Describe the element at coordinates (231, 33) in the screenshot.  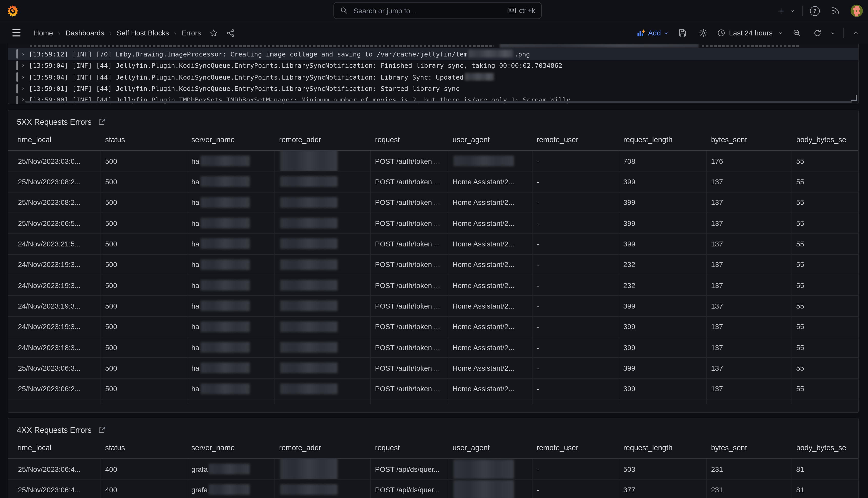
I see `share-button` at that location.